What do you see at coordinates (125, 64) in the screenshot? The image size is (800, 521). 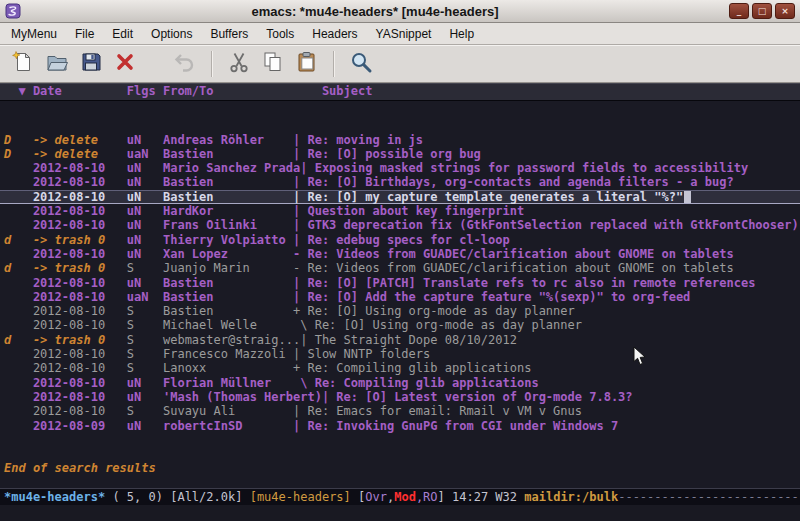 I see `close-buffer-button` at bounding box center [125, 64].